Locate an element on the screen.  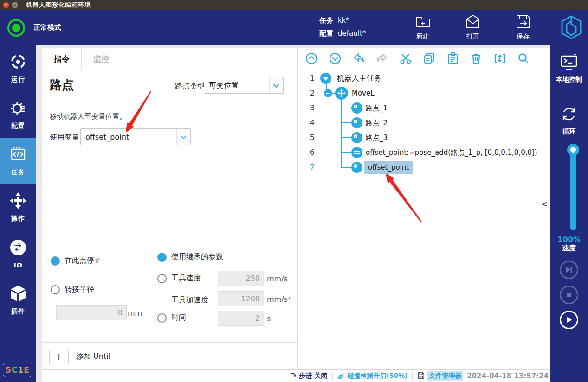
open-button: 打开 is located at coordinates (473, 27).